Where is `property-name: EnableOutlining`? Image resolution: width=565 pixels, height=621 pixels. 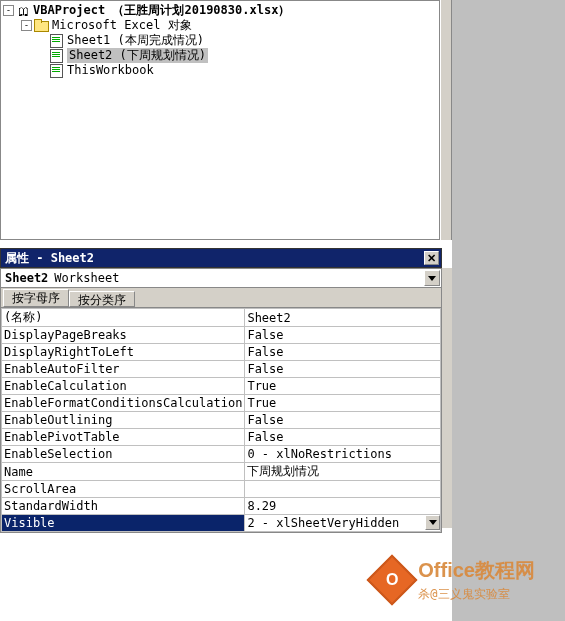
property-name: EnableOutlining is located at coordinates (124, 420).